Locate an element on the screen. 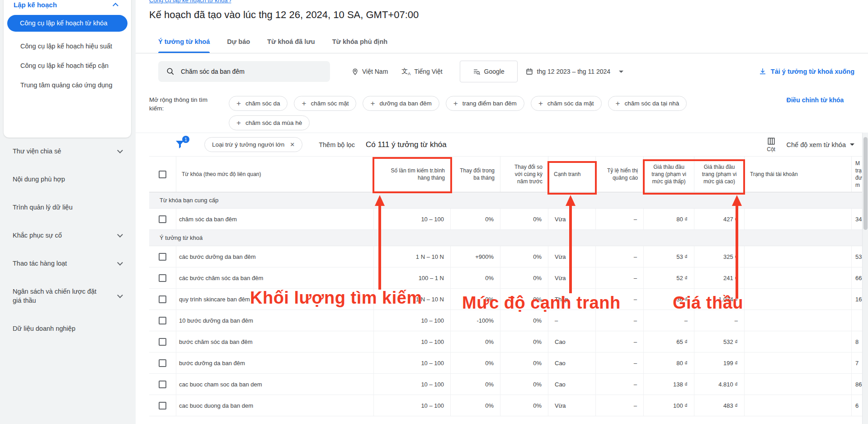  cell-bid-high: 4.810 ₫ is located at coordinates (720, 384).